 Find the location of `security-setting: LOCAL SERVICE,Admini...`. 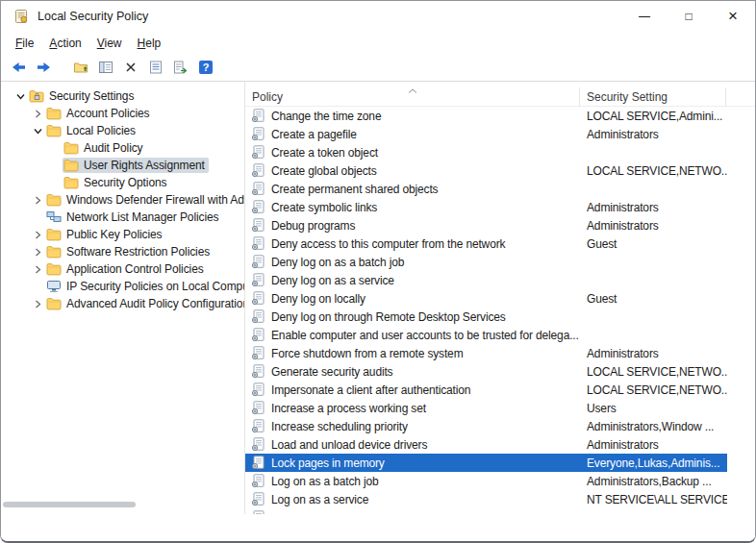

security-setting: LOCAL SERVICE,Admini... is located at coordinates (654, 116).